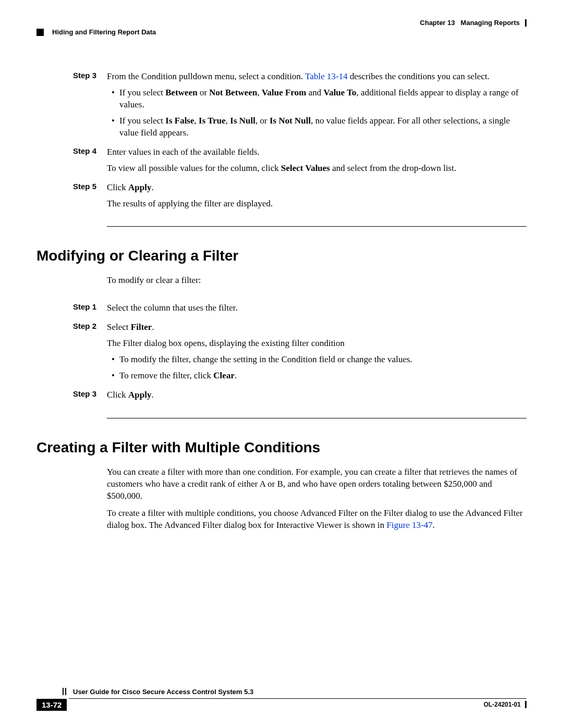 The width and height of the screenshot is (563, 728). What do you see at coordinates (90, 163) in the screenshot?
I see `step-label: Step 4` at bounding box center [90, 163].